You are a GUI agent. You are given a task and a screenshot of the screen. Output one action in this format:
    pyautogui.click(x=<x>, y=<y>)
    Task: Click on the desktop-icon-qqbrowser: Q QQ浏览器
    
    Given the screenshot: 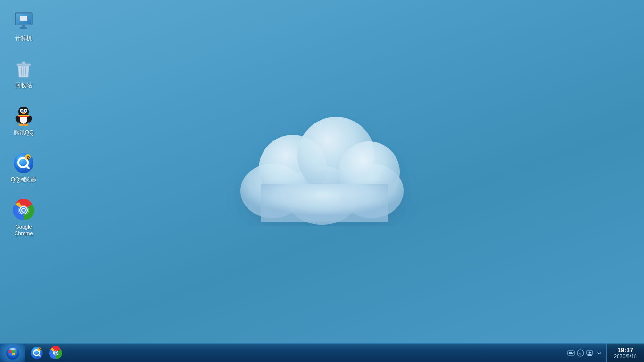 What is the action you would take?
    pyautogui.click(x=24, y=168)
    